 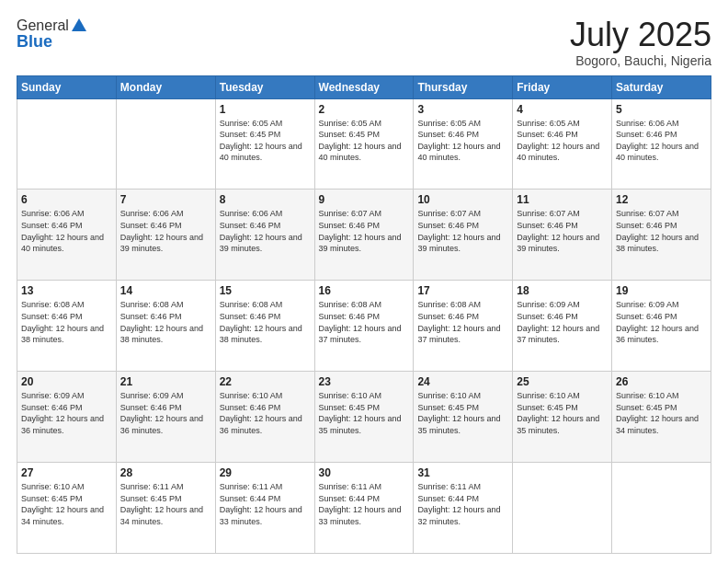 I want to click on day-number: 17, so click(x=463, y=291).